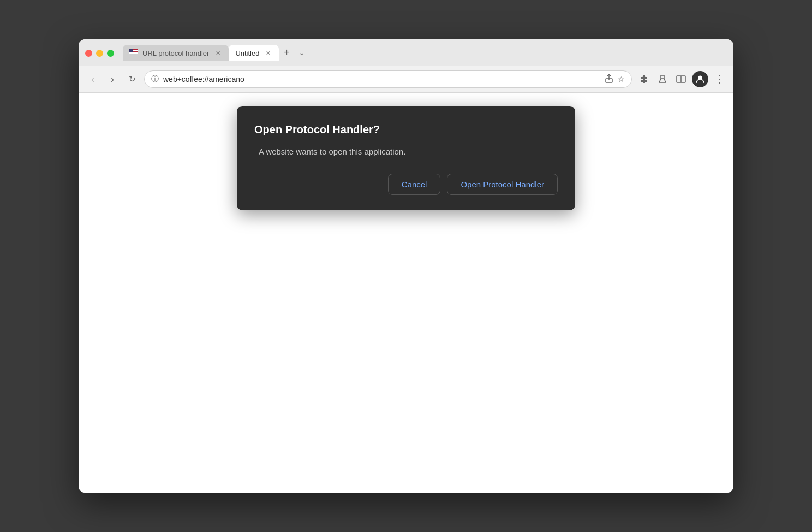 Image resolution: width=812 pixels, height=532 pixels. I want to click on profile-button, so click(700, 79).